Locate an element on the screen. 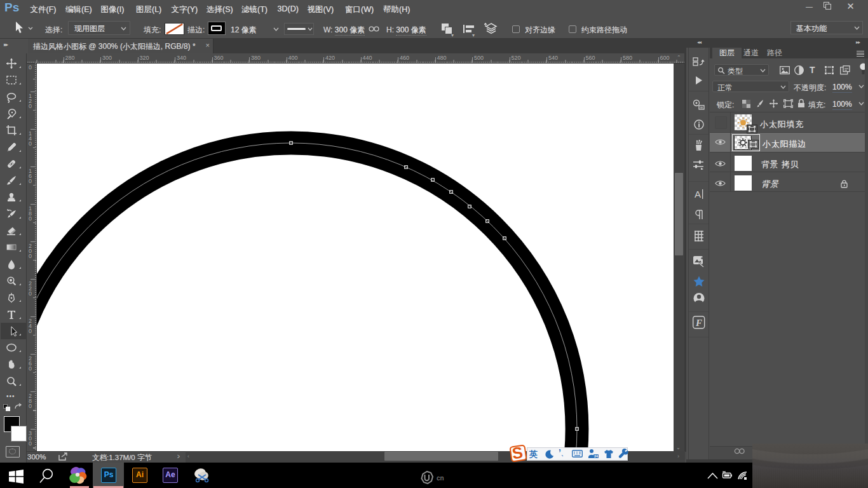  svg-text: F is located at coordinates (699, 323).